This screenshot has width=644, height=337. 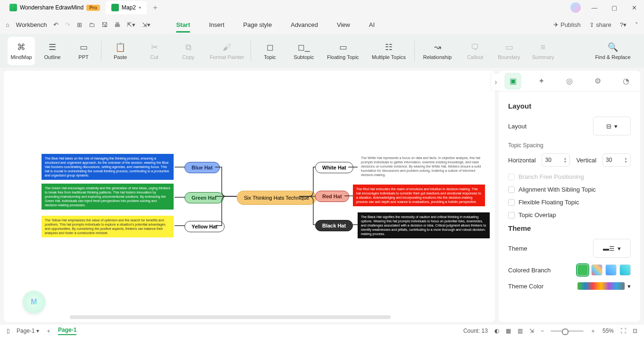 What do you see at coordinates (513, 81) in the screenshot?
I see `panel-tab-layout-icon: ▣` at bounding box center [513, 81].